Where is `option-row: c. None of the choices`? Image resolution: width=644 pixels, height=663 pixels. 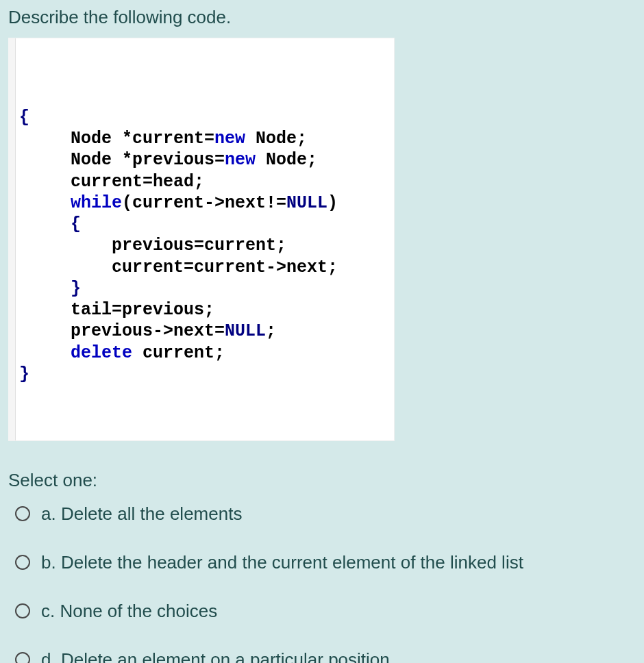
option-row: c. None of the choices is located at coordinates (325, 611).